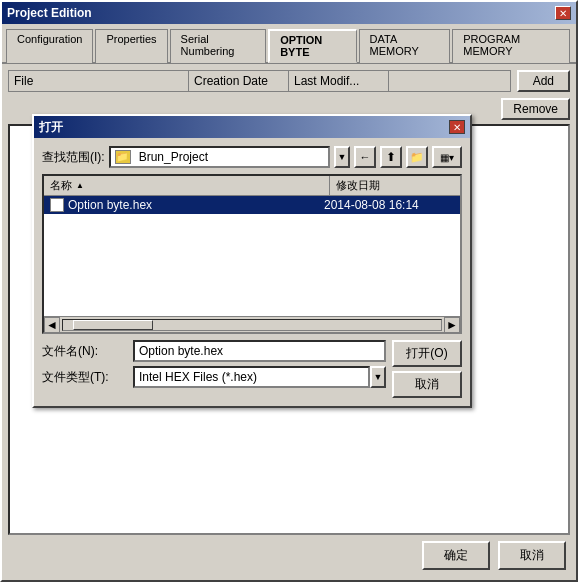 Image resolution: width=578 pixels, height=582 pixels. What do you see at coordinates (252, 369) in the screenshot?
I see `dialog-form: 文件名(N): 文件类型(T): ▼` at bounding box center [252, 369].